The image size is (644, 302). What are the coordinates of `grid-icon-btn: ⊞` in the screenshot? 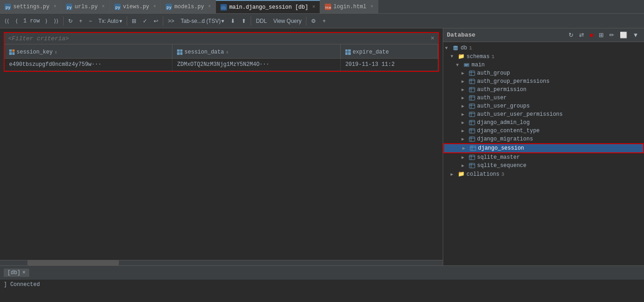 It's located at (134, 21).